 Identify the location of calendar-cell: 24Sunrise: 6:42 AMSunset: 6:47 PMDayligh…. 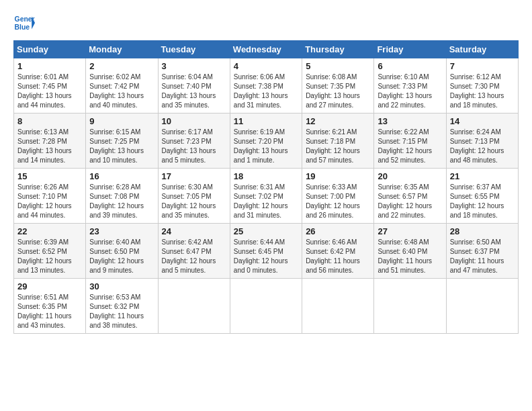
(193, 251).